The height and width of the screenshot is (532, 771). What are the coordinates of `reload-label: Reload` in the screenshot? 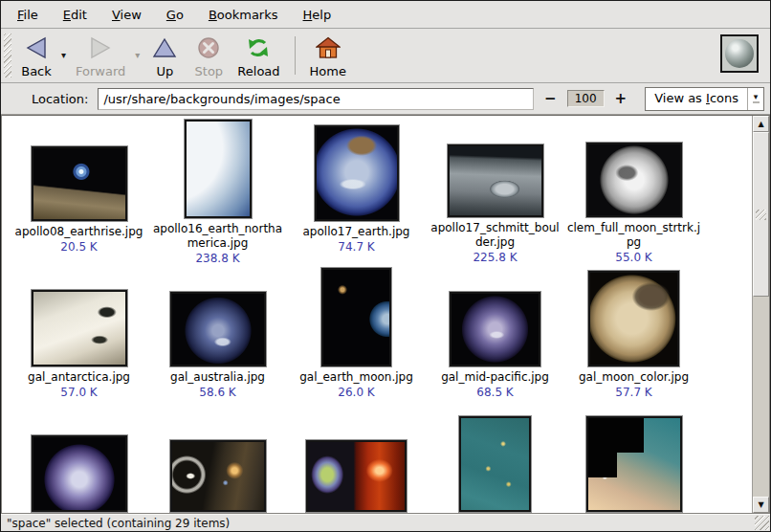 It's located at (258, 71).